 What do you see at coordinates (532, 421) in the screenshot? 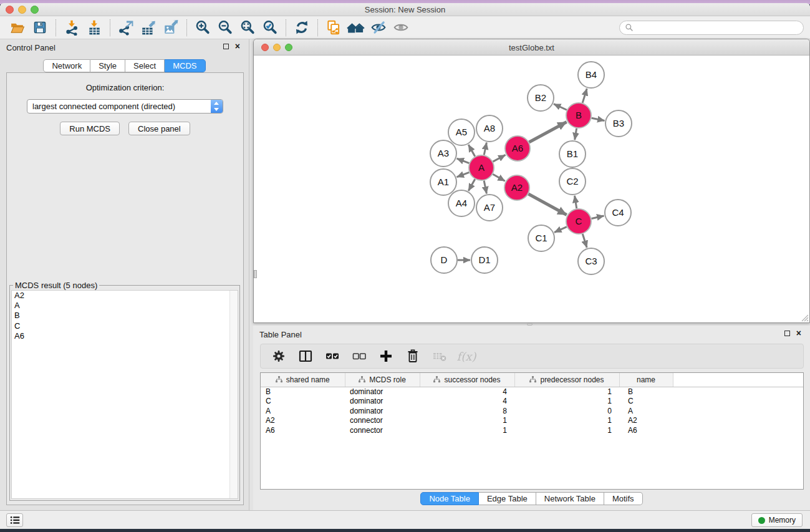
I see `table-row: A2connector11A2` at bounding box center [532, 421].